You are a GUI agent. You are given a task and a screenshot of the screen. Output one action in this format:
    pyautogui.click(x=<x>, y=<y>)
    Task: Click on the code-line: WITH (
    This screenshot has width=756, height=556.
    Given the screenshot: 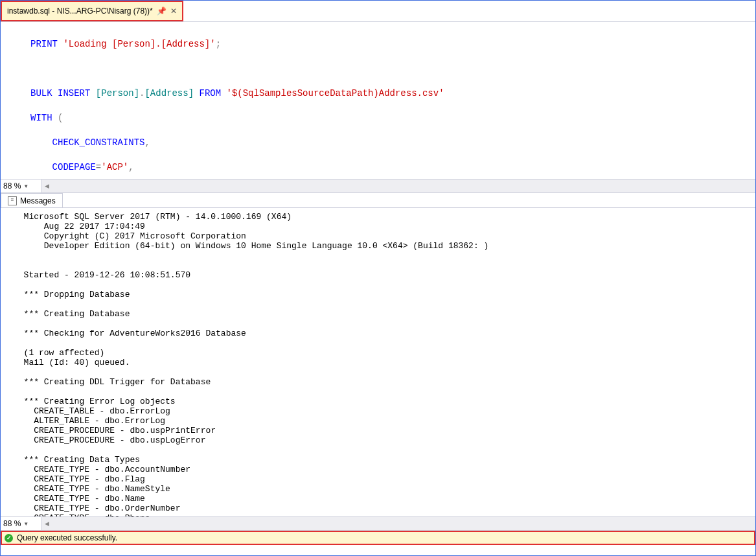 What is the action you would take?
    pyautogui.click(x=380, y=118)
    